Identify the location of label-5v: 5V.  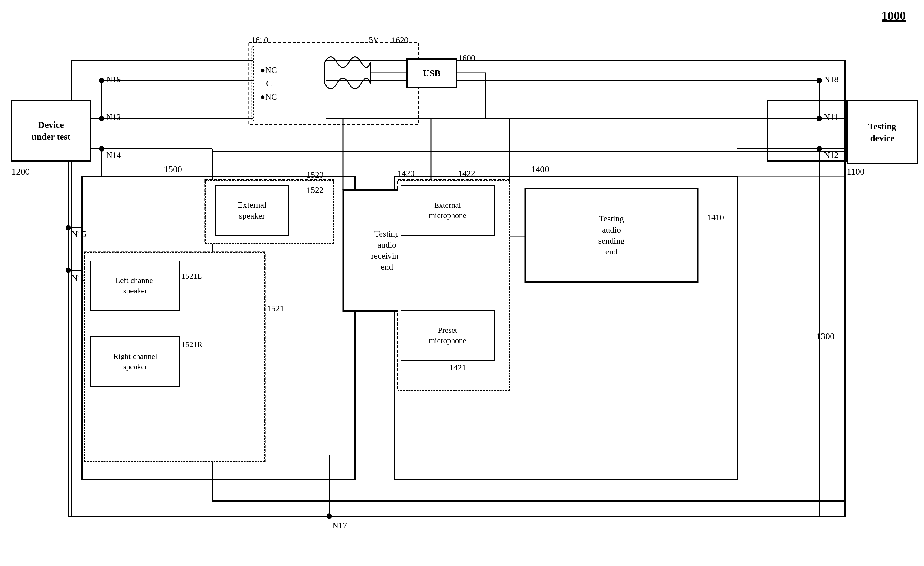
(374, 40).